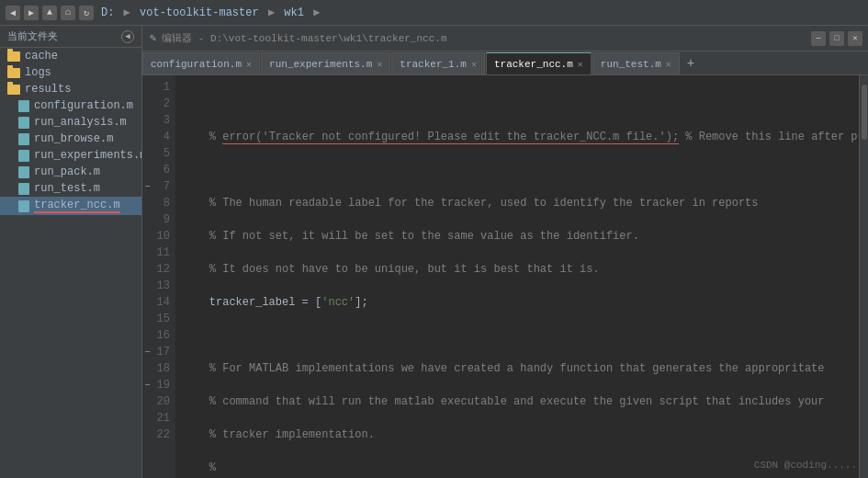 This screenshot has height=478, width=868. What do you see at coordinates (71, 89) in the screenshot?
I see `sidebar-item-results: results` at bounding box center [71, 89].